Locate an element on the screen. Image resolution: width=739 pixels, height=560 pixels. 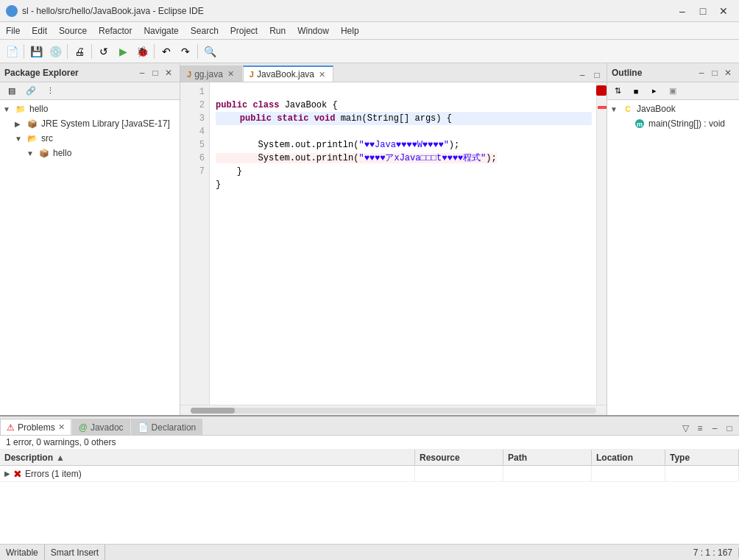
outline-label-main: main(String[]) : void is located at coordinates (687, 124).